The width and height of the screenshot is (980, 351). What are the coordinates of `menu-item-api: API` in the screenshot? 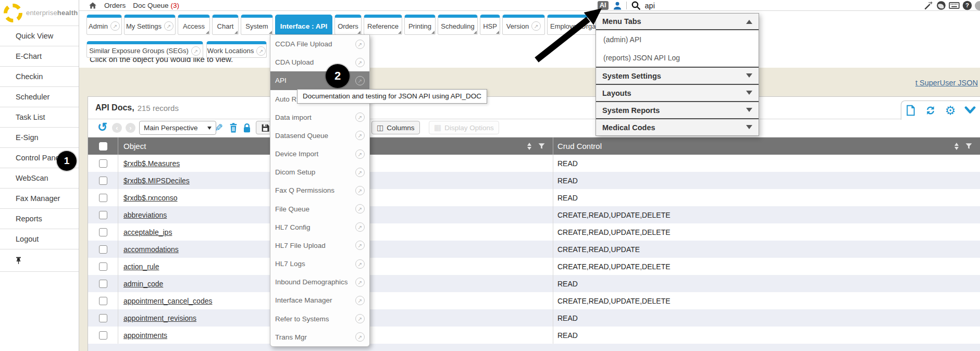 It's located at (320, 80).